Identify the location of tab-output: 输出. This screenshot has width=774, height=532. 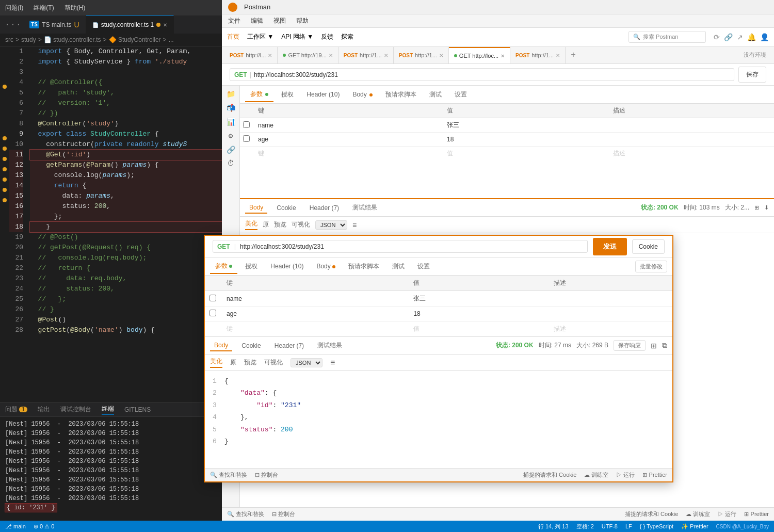
(44, 410).